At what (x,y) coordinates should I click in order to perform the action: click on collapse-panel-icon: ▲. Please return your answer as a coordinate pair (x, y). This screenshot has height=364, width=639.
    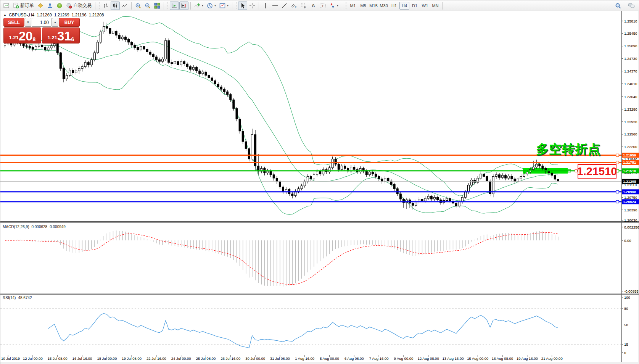
    Looking at the image, I should click on (5, 15).